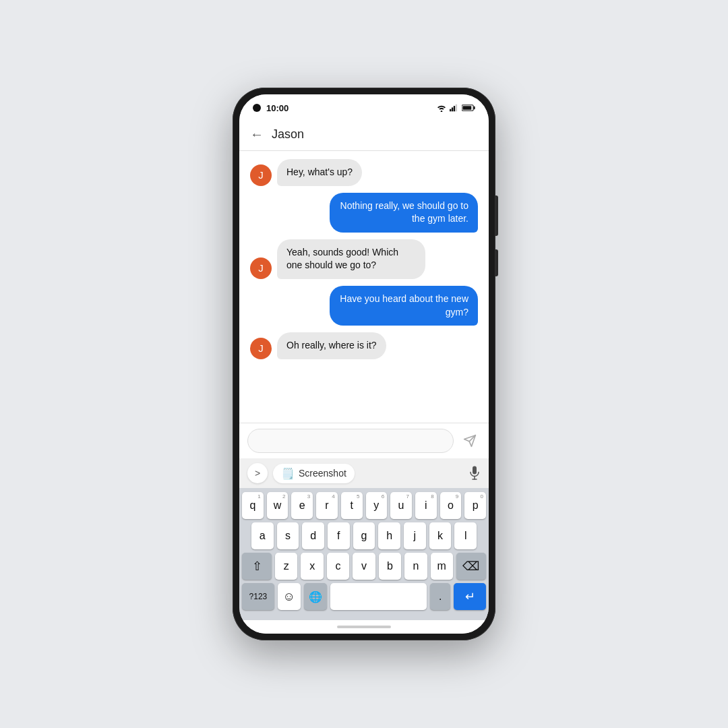  I want to click on send-button, so click(470, 441).